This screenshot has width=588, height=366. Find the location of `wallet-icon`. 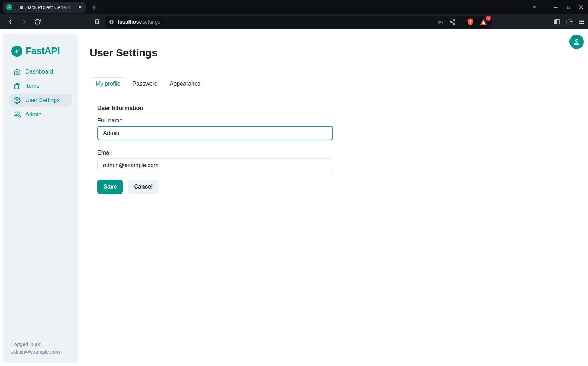

wallet-icon is located at coordinates (569, 22).